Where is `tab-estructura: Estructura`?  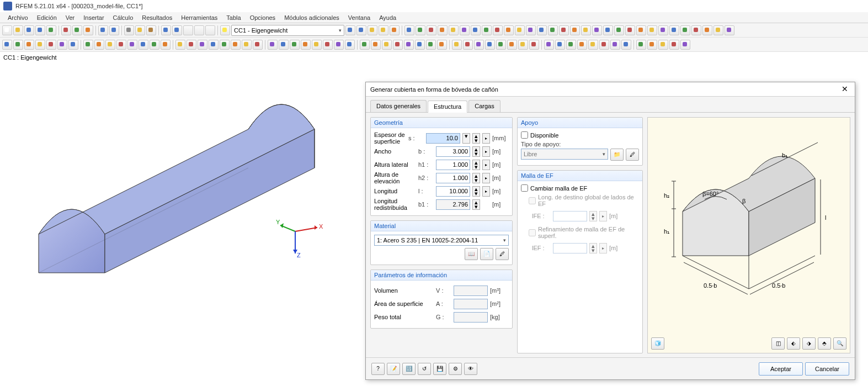
tab-estructura: Estructura is located at coordinates (448, 107).